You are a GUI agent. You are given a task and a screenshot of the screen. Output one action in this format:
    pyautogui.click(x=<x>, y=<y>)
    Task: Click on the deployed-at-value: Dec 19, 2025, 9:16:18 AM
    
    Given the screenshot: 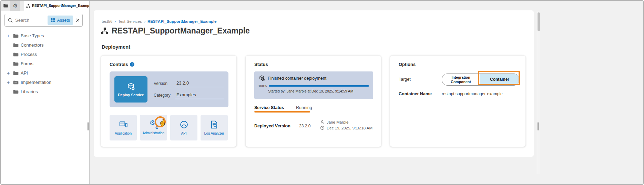 What is the action you would take?
    pyautogui.click(x=349, y=128)
    